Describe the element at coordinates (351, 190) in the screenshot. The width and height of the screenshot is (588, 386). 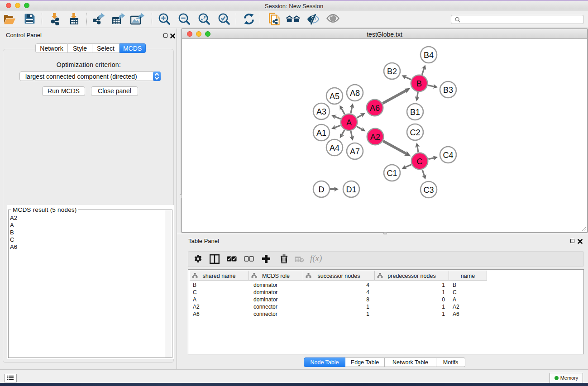
I see `svg-text: D1` at that location.